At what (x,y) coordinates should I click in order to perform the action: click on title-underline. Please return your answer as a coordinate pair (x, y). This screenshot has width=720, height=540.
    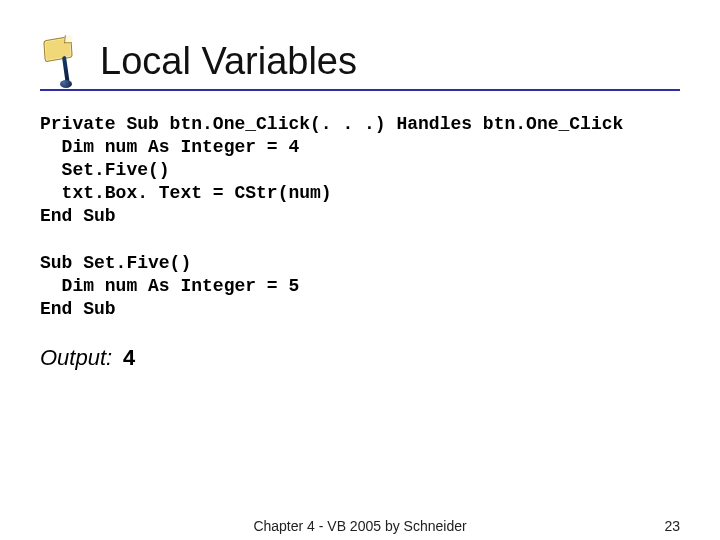
    Looking at the image, I should click on (360, 90).